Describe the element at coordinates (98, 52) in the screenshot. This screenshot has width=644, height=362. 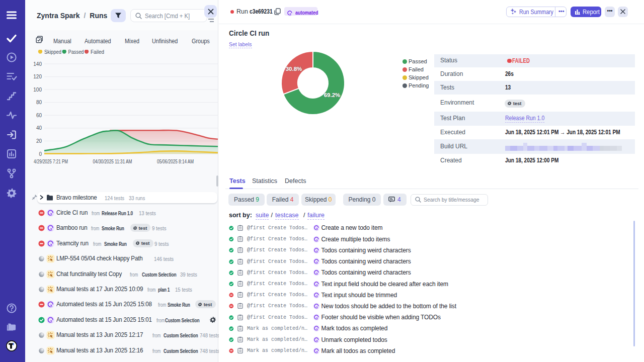
I see `svg-text: Failed` at that location.